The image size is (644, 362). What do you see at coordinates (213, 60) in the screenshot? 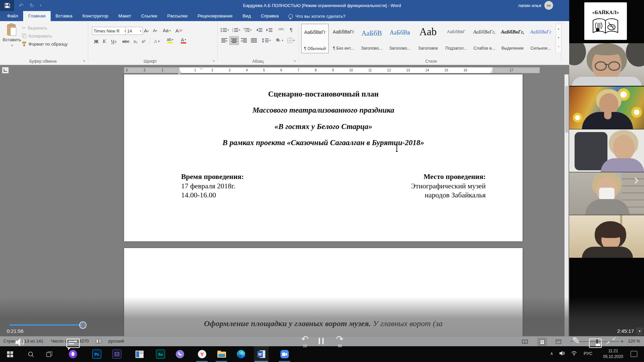
I see `font-dialog-launcher: ↘` at bounding box center [213, 60].